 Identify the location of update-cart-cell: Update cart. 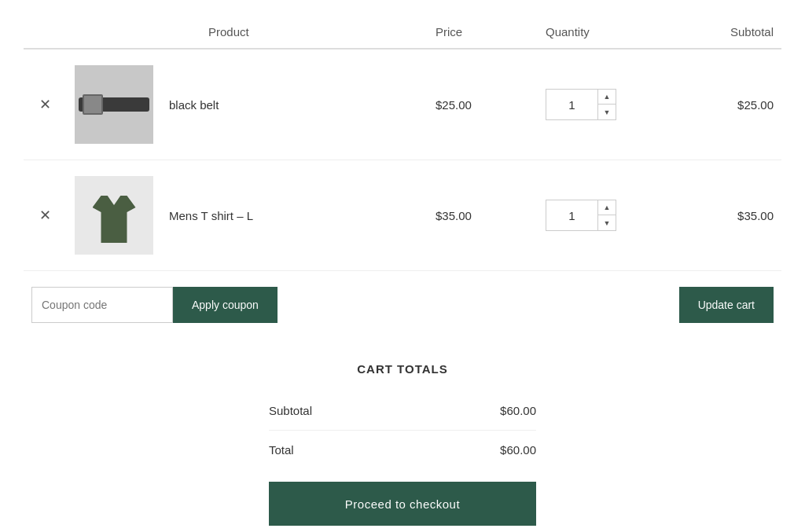
(605, 305).